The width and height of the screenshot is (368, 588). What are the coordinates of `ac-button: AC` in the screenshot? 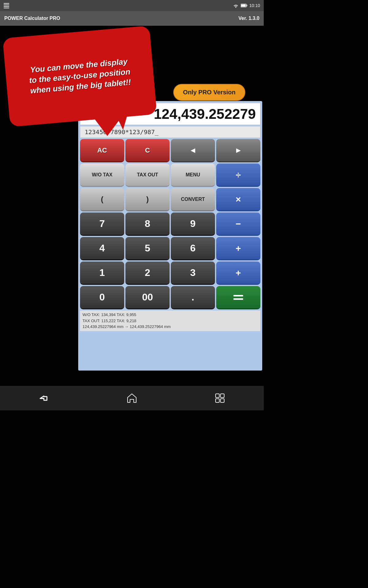 It's located at (102, 151).